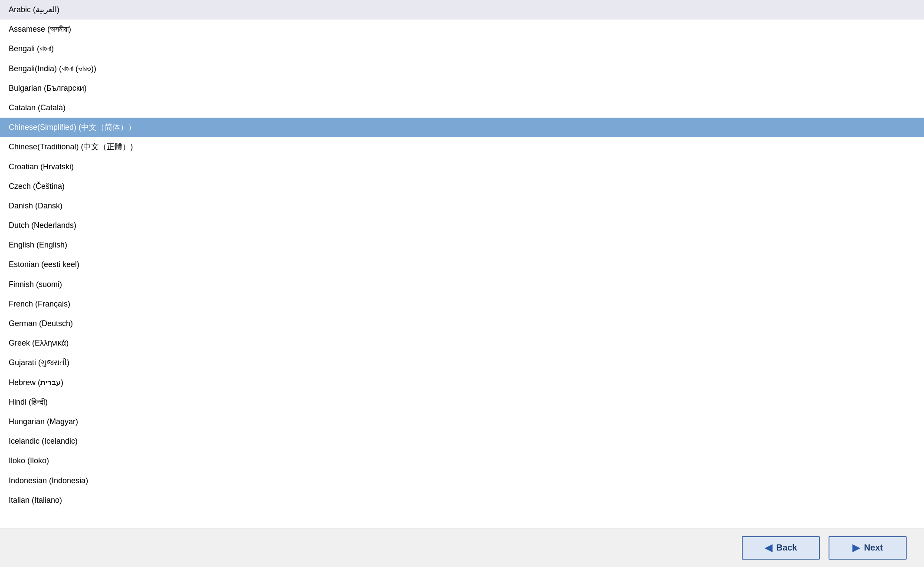  I want to click on back-arrow-icon: ◀, so click(769, 548).